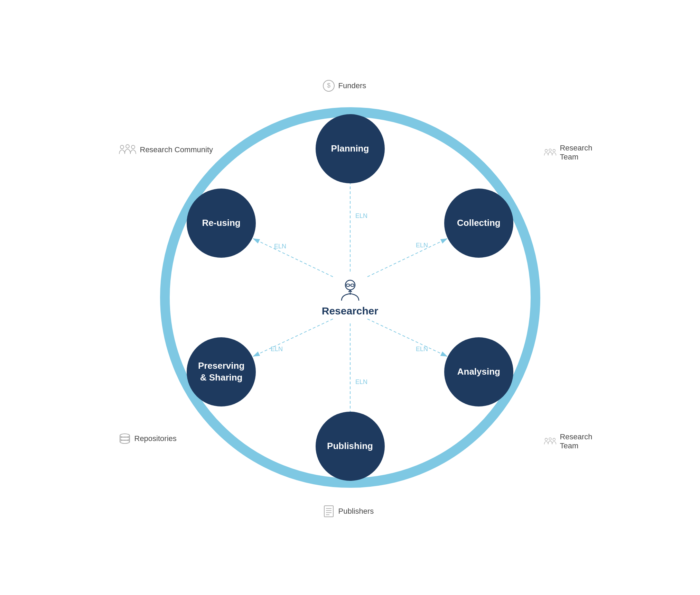 The image size is (700, 595). Describe the element at coordinates (350, 149) in the screenshot. I see `node-planning: Planning` at that location.